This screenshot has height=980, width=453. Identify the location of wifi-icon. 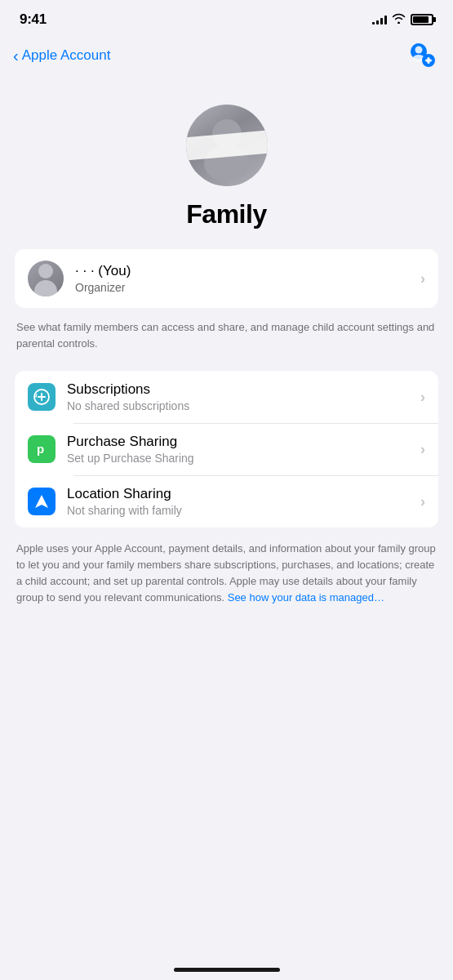
(398, 20).